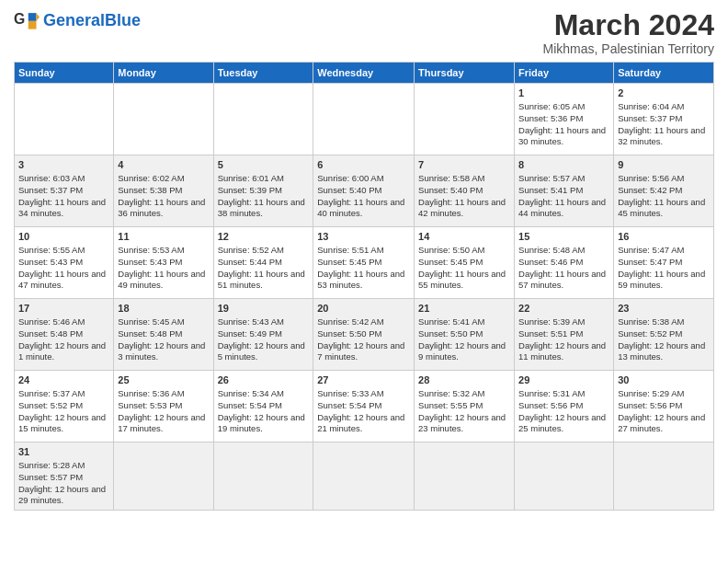  Describe the element at coordinates (364, 237) in the screenshot. I see `day-number: 13` at that location.